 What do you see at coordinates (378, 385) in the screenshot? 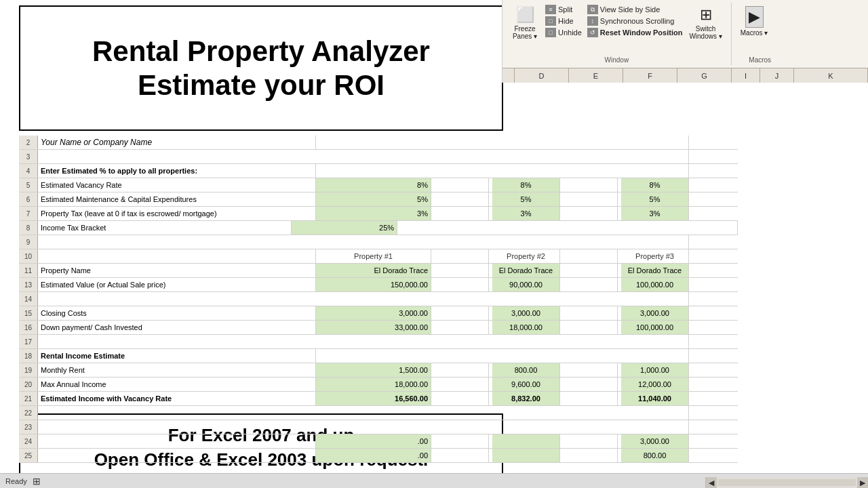
I see `table-row: 20 Max Annual Income 18,000.00 9,600.00 …` at bounding box center [378, 385].